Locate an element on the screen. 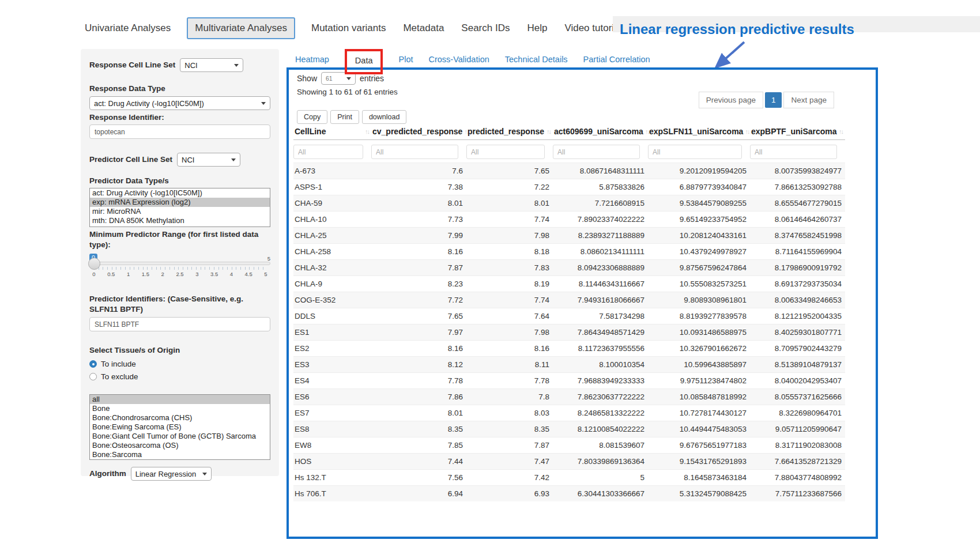 Image resolution: width=980 pixels, height=551 pixels. slider-tick-label: 2.5 is located at coordinates (180, 274).